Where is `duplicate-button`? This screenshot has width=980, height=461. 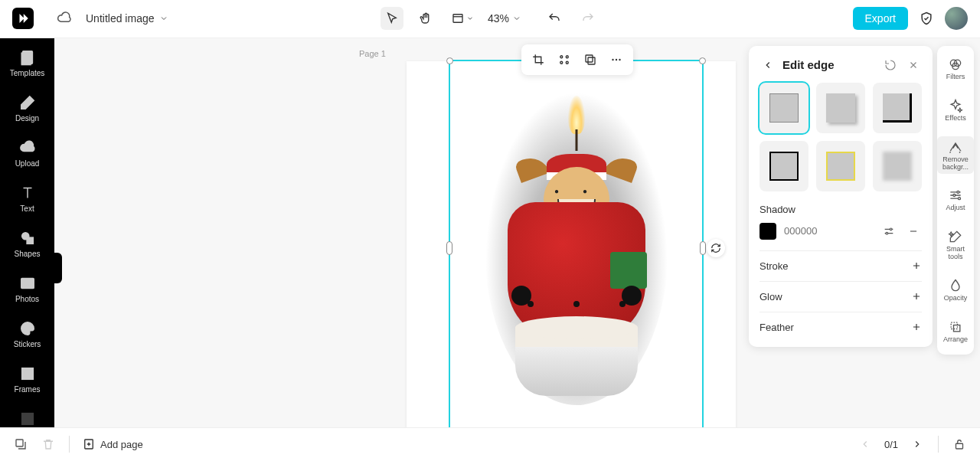 duplicate-button is located at coordinates (590, 60).